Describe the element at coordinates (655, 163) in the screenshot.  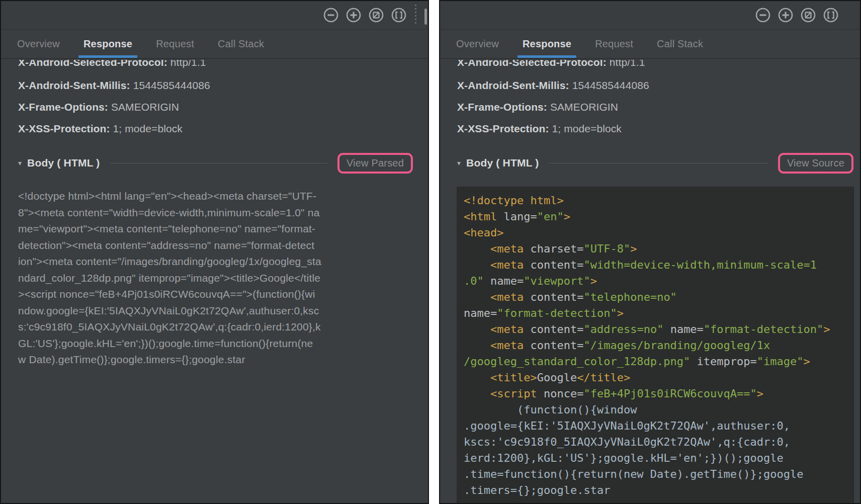
I see `body-section-header: ▾ Body ( HTML ) View Source` at that location.